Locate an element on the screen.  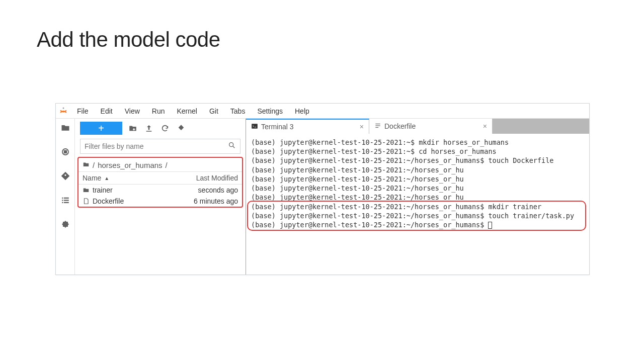
menu-tabs: Tabs is located at coordinates (238, 111).